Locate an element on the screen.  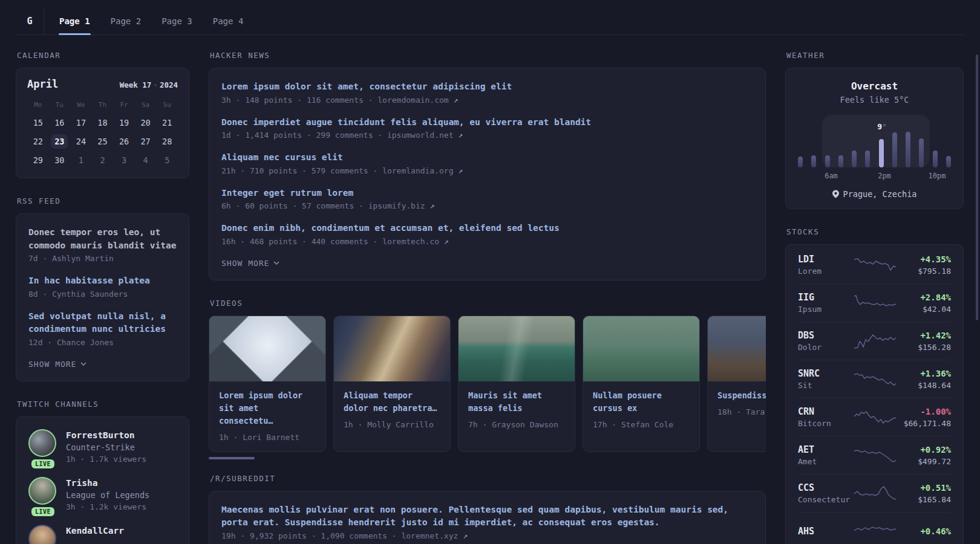
calendar-day-next-month: 2 is located at coordinates (103, 160).